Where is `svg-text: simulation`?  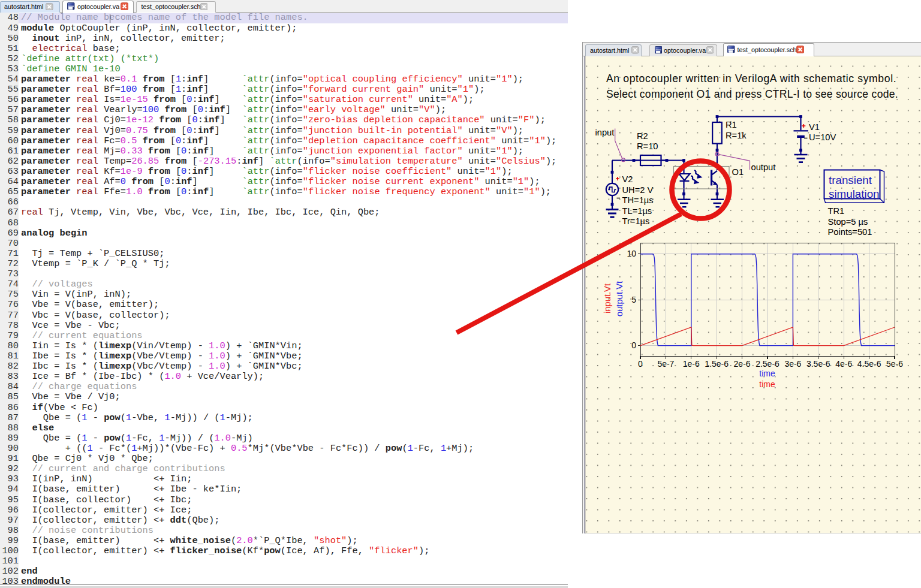
svg-text: simulation is located at coordinates (854, 194).